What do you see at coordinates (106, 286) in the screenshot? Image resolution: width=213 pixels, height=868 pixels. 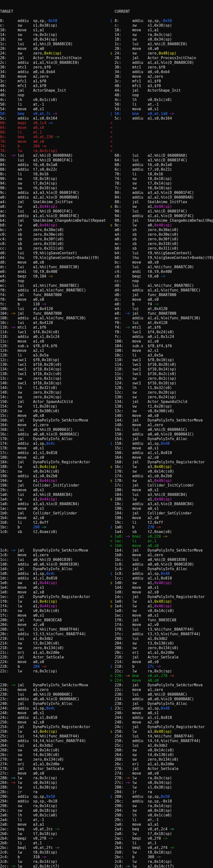 I see `asm-diff-row: ec: lui a1,%hi(func_80A87BEC) d0: lui a1…` at bounding box center [106, 286].